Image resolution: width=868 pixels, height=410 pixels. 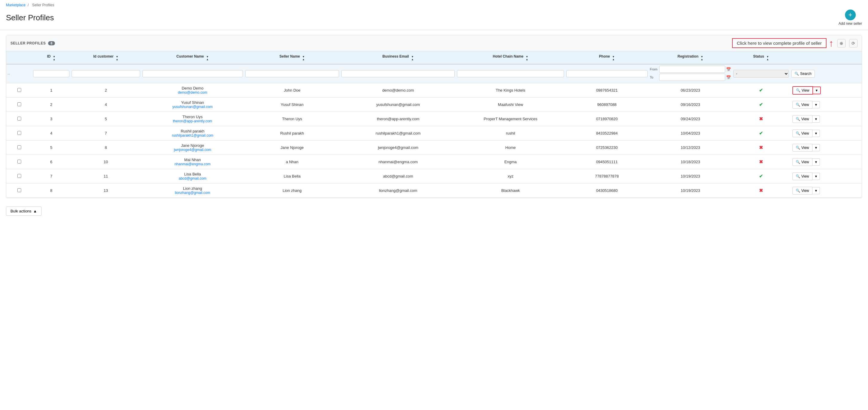 What do you see at coordinates (51, 74) in the screenshot?
I see `filter-id-input` at bounding box center [51, 74].